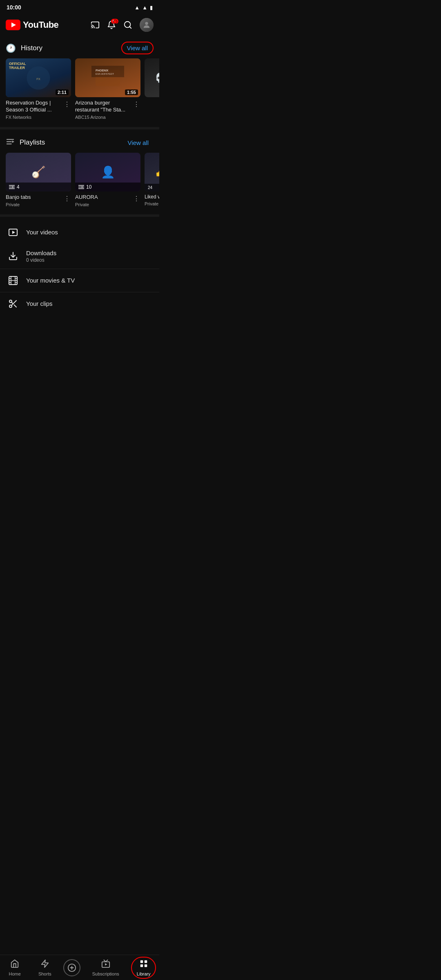 The image size is (441, 980). I want to click on nav-create, so click(72, 968).